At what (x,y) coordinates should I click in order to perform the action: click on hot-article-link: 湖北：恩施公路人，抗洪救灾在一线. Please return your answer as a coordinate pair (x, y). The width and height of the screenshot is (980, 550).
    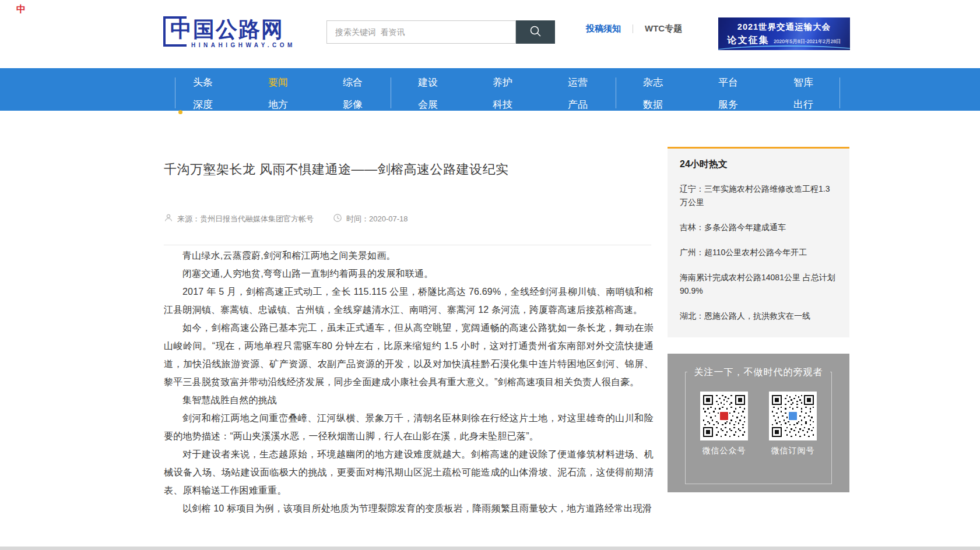
    Looking at the image, I should click on (758, 316).